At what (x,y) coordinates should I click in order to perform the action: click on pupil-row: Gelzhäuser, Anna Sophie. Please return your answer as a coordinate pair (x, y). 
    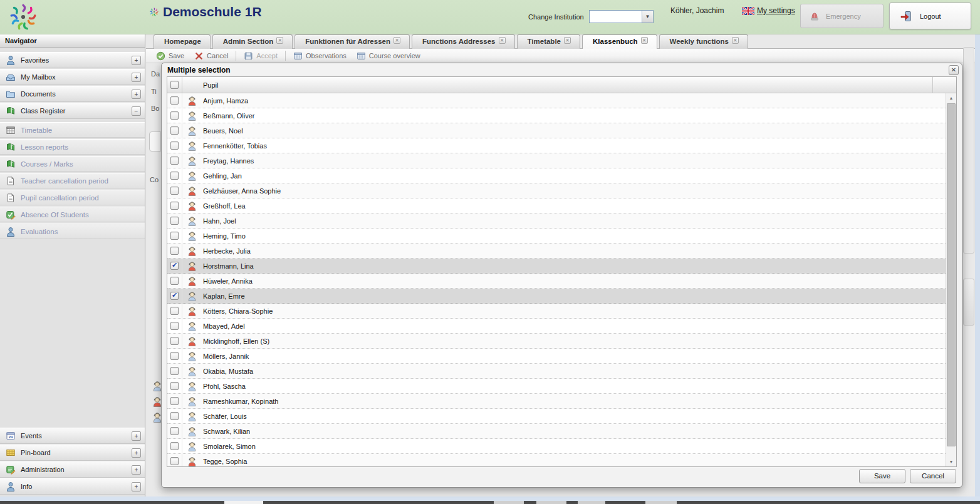
    Looking at the image, I should click on (556, 191).